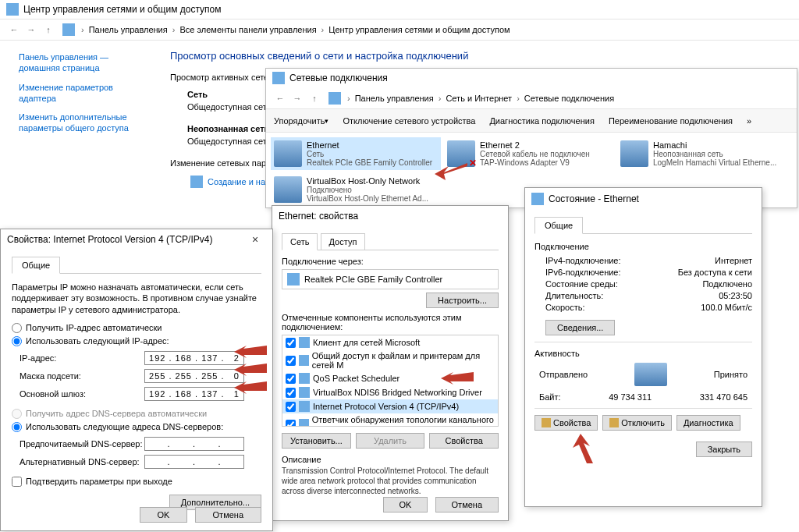 Image resolution: width=799 pixels, height=532 pixels. Describe the element at coordinates (300, 242) in the screenshot. I see `tab-network: Сеть` at that location.